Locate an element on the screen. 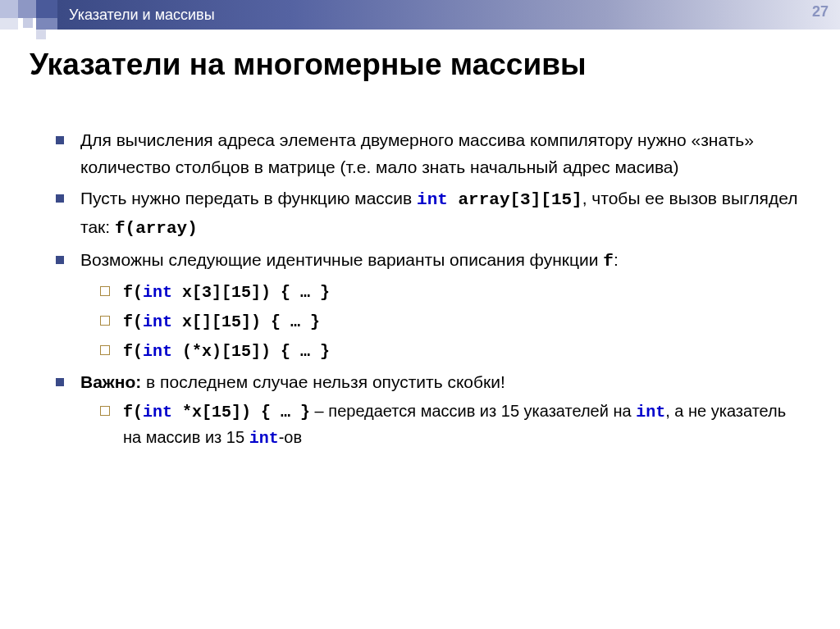  bullet-4-text-a: в последнем случае нельзя опустить скобк… is located at coordinates (323, 382).